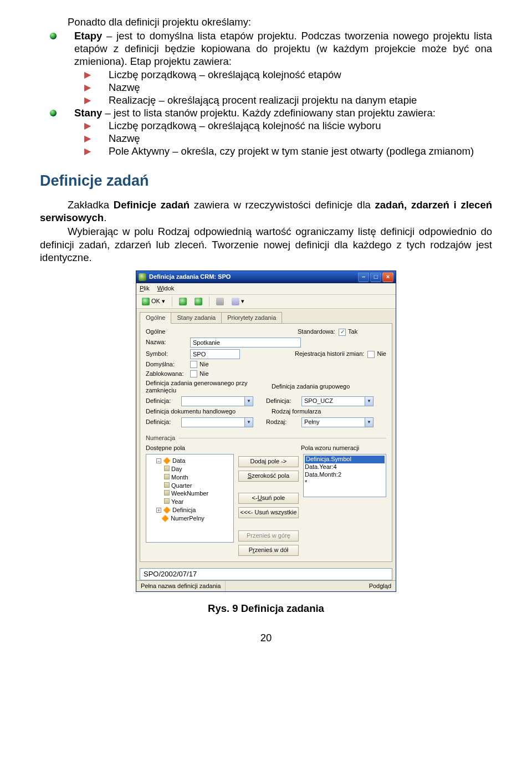 The width and height of the screenshot is (532, 761). Describe the element at coordinates (337, 422) in the screenshot. I see `ddl-rodzaj: Pełny▼` at that location.